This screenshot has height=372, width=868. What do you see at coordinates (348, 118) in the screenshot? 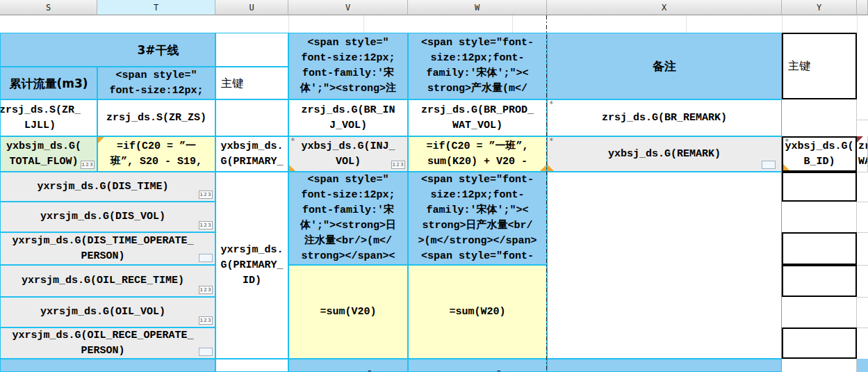
I see `cell-br-inj-vol: zrsj_ds.G(BR_IN J_VOL)` at bounding box center [348, 118].